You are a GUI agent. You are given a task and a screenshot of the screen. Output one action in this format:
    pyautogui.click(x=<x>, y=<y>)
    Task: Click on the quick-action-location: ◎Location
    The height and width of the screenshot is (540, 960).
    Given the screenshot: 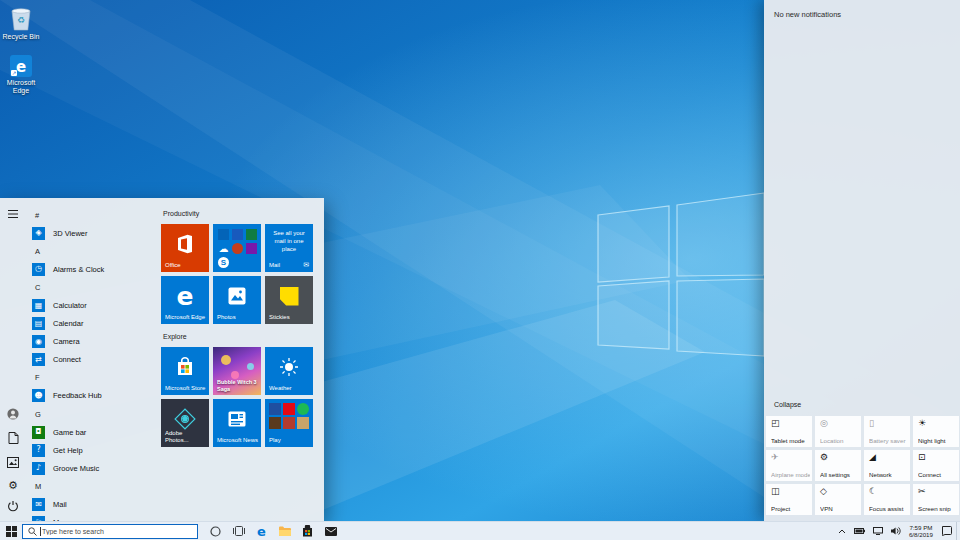 What is the action you would take?
    pyautogui.click(x=838, y=432)
    